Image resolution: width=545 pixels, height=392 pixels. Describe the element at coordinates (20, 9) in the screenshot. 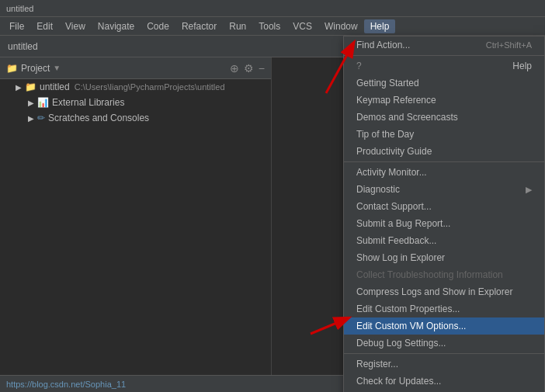

I see `title-bar-text: untitled` at that location.